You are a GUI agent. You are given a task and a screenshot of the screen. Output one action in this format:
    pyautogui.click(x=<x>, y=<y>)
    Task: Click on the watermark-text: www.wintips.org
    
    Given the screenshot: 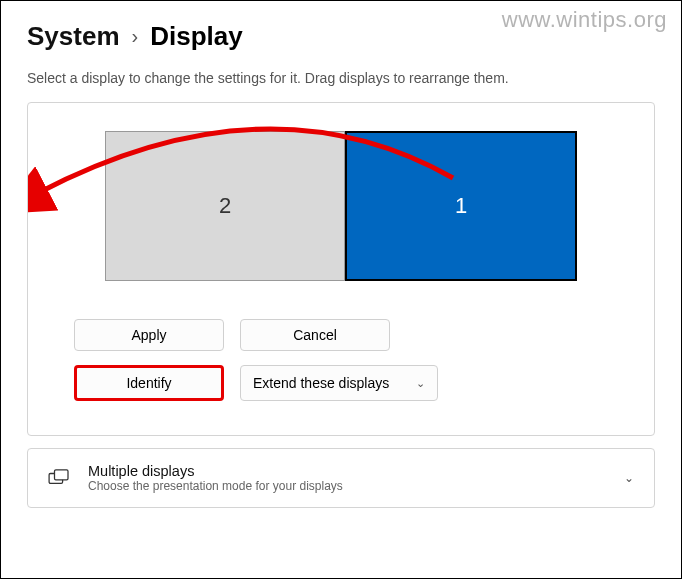 What is the action you would take?
    pyautogui.click(x=584, y=20)
    